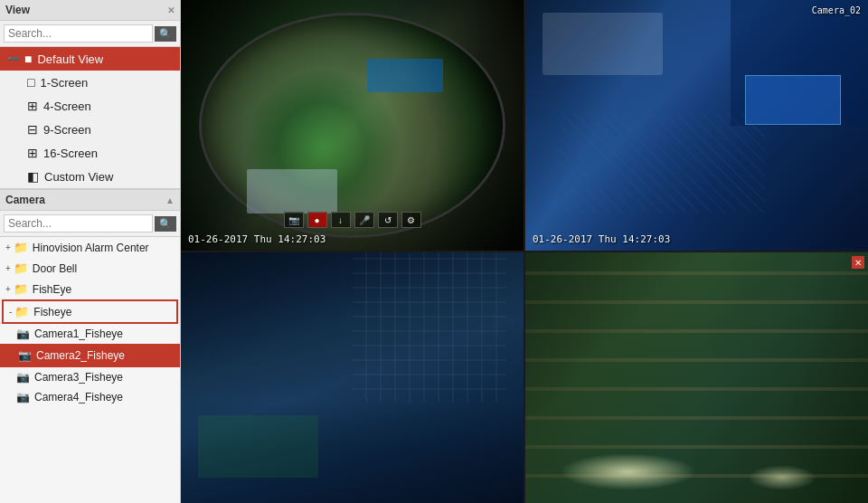  I want to click on 16screen-icon: ⊞, so click(33, 153).